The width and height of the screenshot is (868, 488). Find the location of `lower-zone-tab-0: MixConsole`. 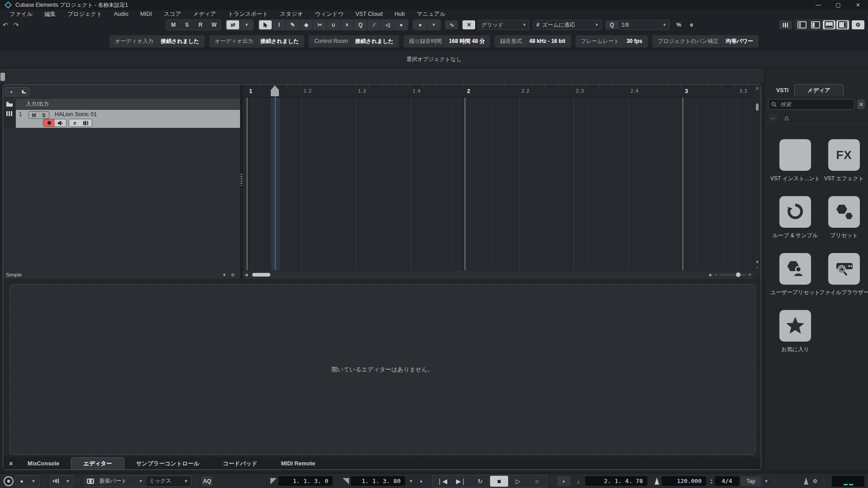

lower-zone-tab-0: MixConsole is located at coordinates (43, 464).